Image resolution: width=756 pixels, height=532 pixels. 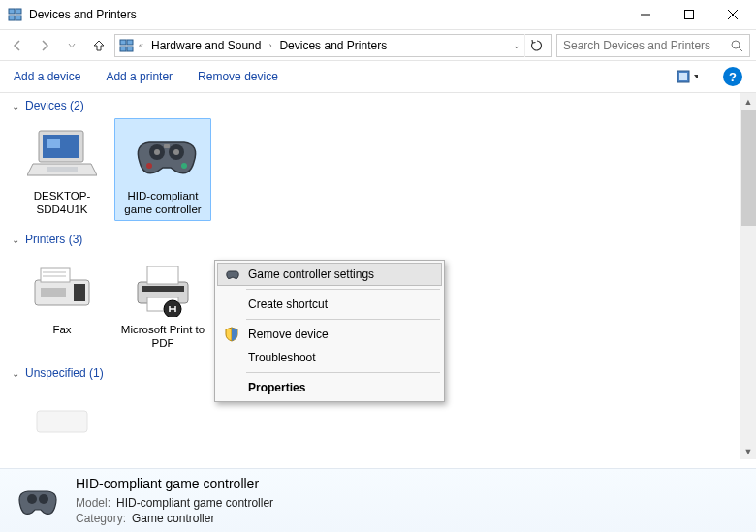 What do you see at coordinates (311, 274) in the screenshot?
I see `context-item-label: Game controller settings` at bounding box center [311, 274].